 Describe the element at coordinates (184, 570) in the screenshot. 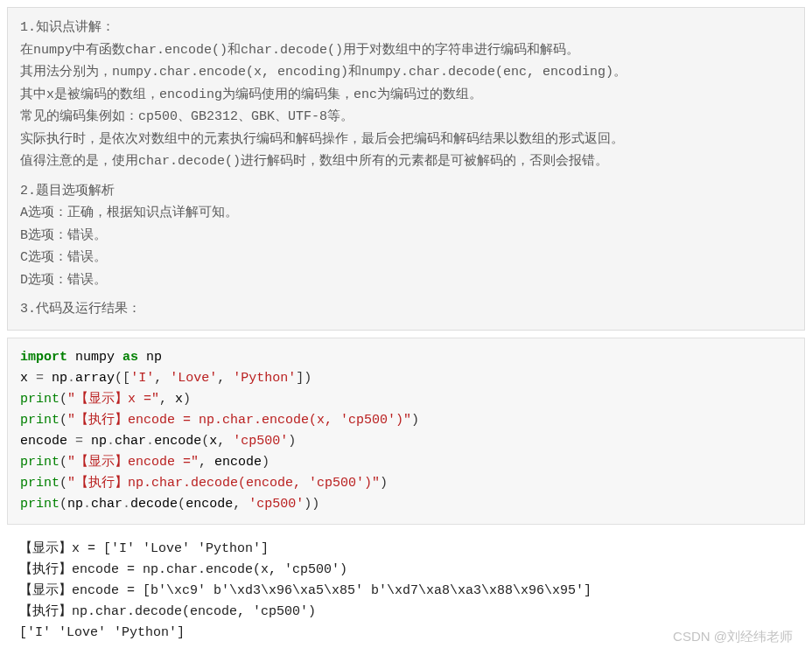

I see `output-line: 【执行】encode = np.char.encode(x, 'cp500')` at that location.